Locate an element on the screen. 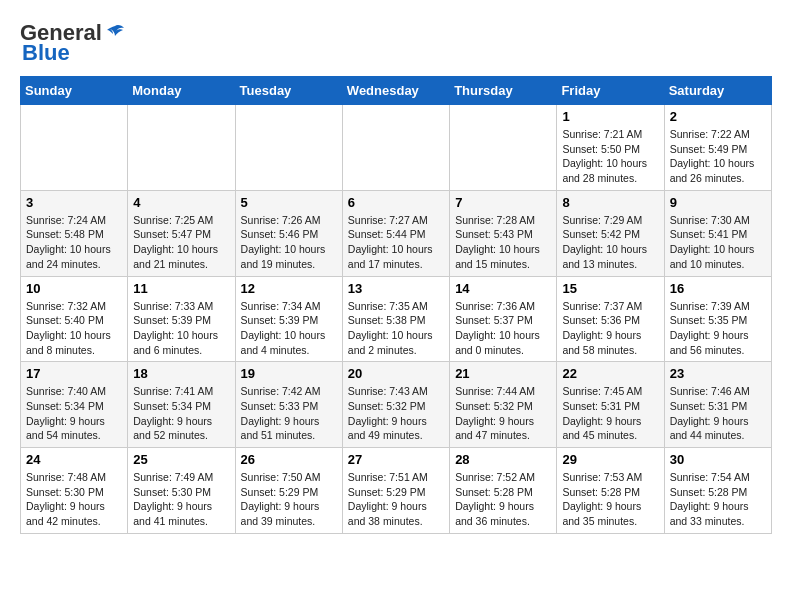 The width and height of the screenshot is (792, 612). day-number: 29 is located at coordinates (610, 460).